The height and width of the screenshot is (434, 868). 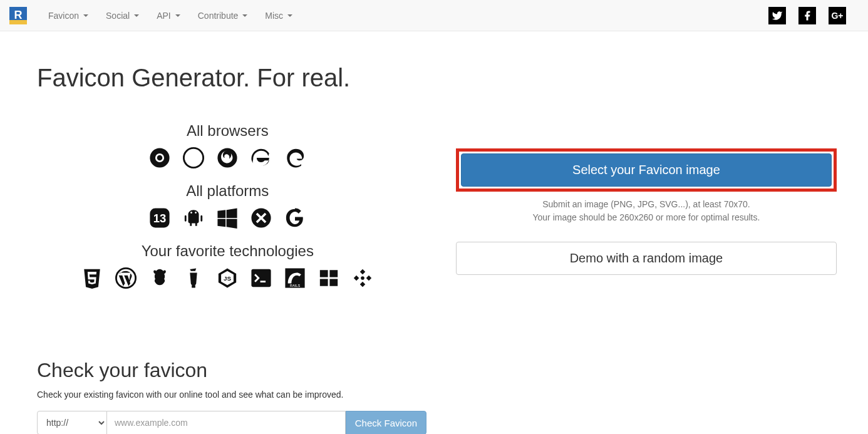 I want to click on help-text: Submit an image (PNG, JPG, SVG...), at l…, so click(x=646, y=211).